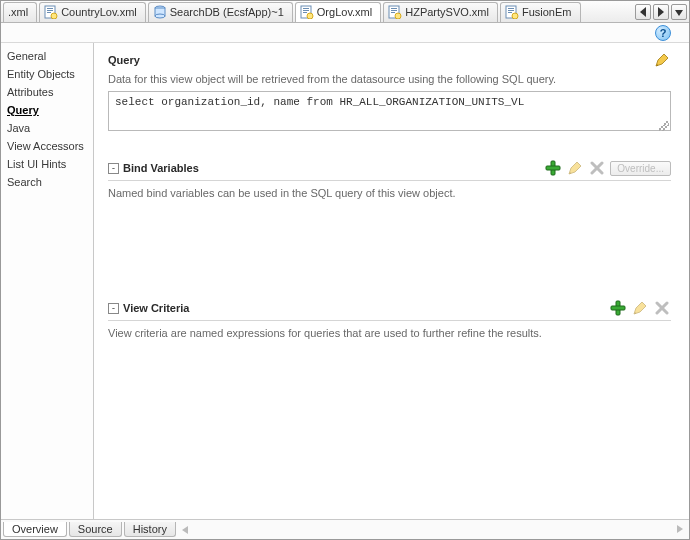 This screenshot has width=690, height=540. Describe the element at coordinates (220, 12) in the screenshot. I see `tab-searchdb: SearchDB (EcsfApp)~1` at that location.